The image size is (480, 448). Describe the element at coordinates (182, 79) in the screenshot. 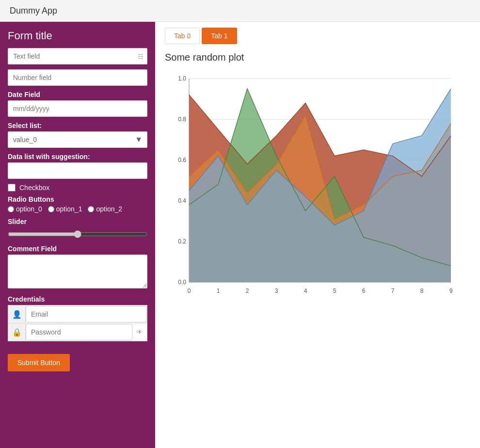

I see `svg-text: 1.0` at that location.